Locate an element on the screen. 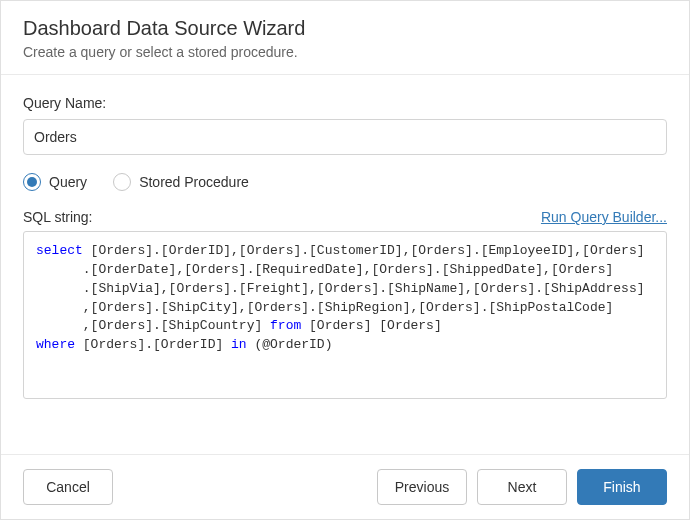 This screenshot has width=690, height=520. radio-stored-procedure: Stored Procedure is located at coordinates (181, 182).